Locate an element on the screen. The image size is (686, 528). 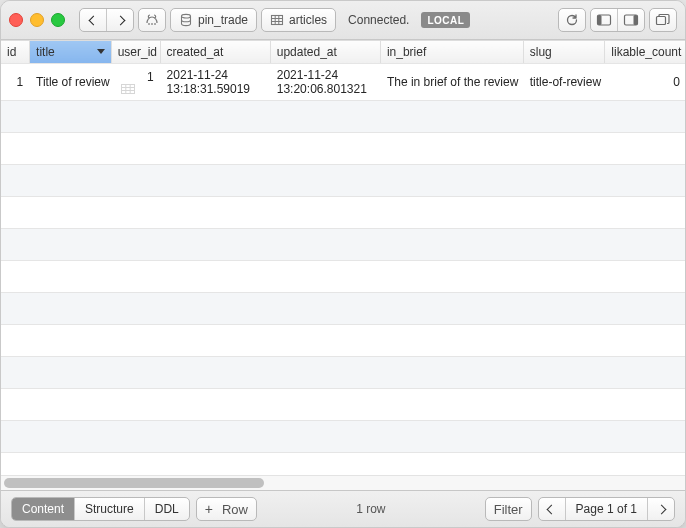
tab-content: Content is located at coordinates (43, 509).